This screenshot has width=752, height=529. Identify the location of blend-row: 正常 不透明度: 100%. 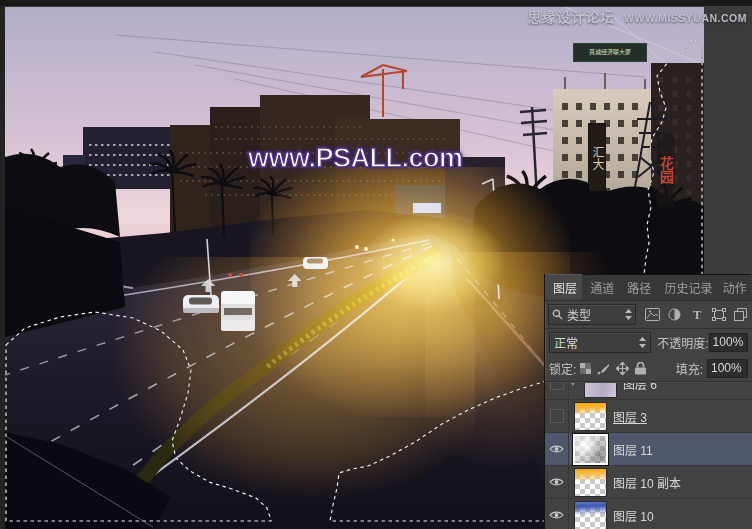
(648, 342).